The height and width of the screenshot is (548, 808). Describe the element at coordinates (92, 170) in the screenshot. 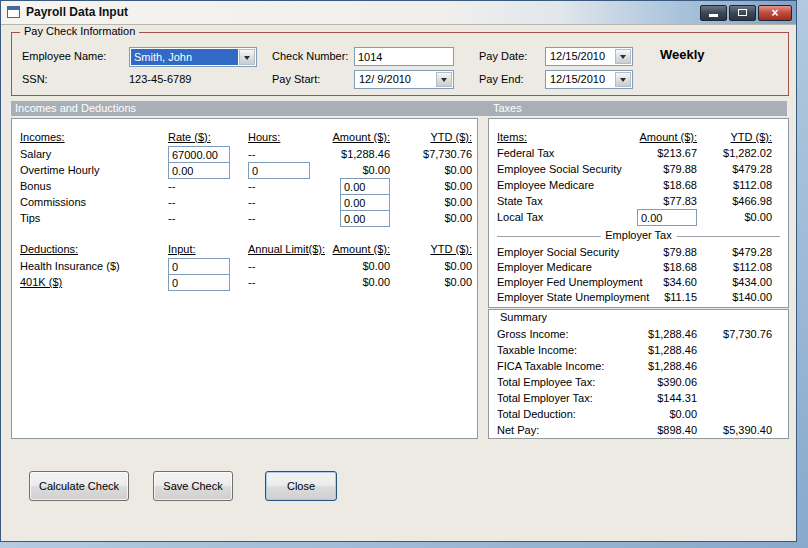

I see `income-label: Overtime Hourly` at that location.